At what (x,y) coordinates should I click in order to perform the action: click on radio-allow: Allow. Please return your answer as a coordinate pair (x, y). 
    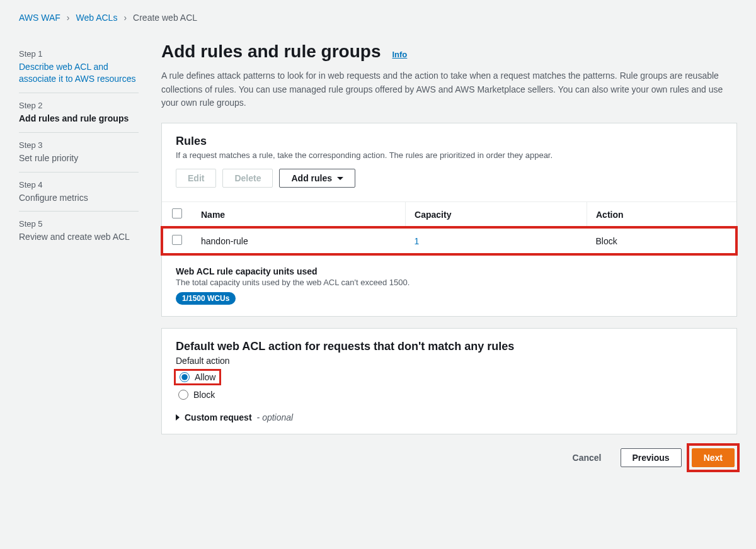
    Looking at the image, I should click on (198, 377).